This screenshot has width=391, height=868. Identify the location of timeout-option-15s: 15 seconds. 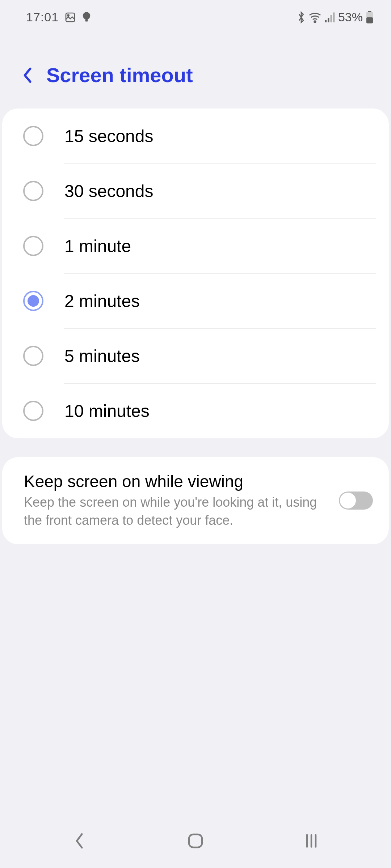
(196, 136).